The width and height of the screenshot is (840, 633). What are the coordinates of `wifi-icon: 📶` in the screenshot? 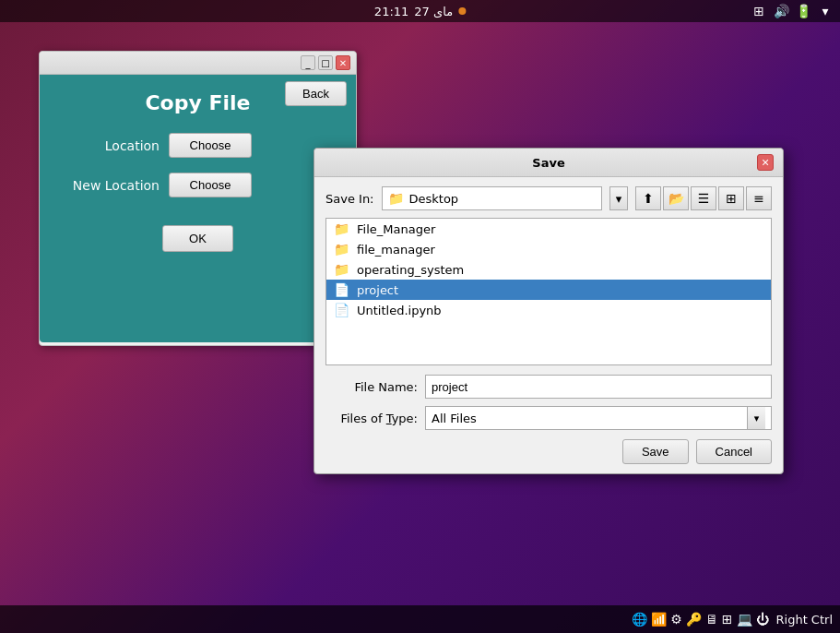 It's located at (658, 619).